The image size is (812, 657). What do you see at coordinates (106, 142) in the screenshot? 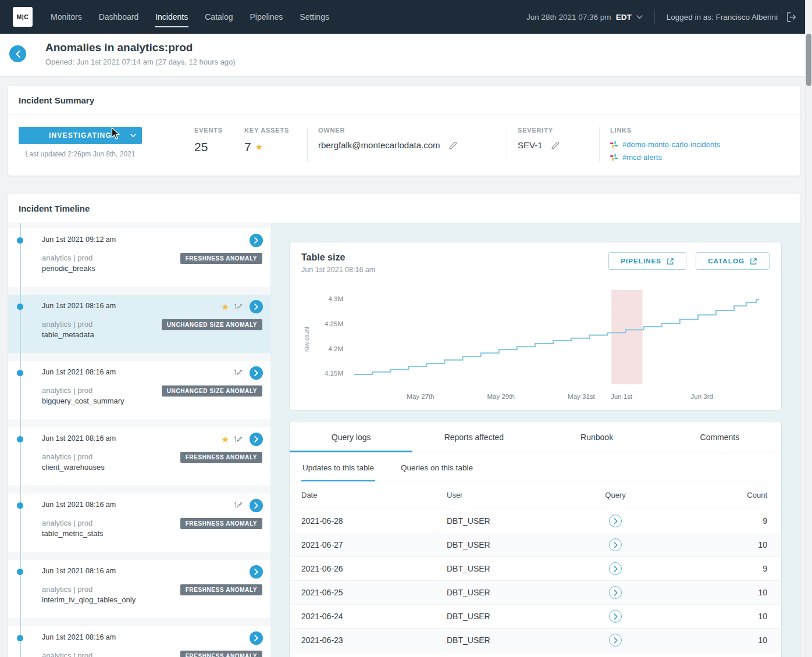
I see `status-section: INVESTIGATING Last updated 2:26pm Jun 8t…` at bounding box center [106, 142].